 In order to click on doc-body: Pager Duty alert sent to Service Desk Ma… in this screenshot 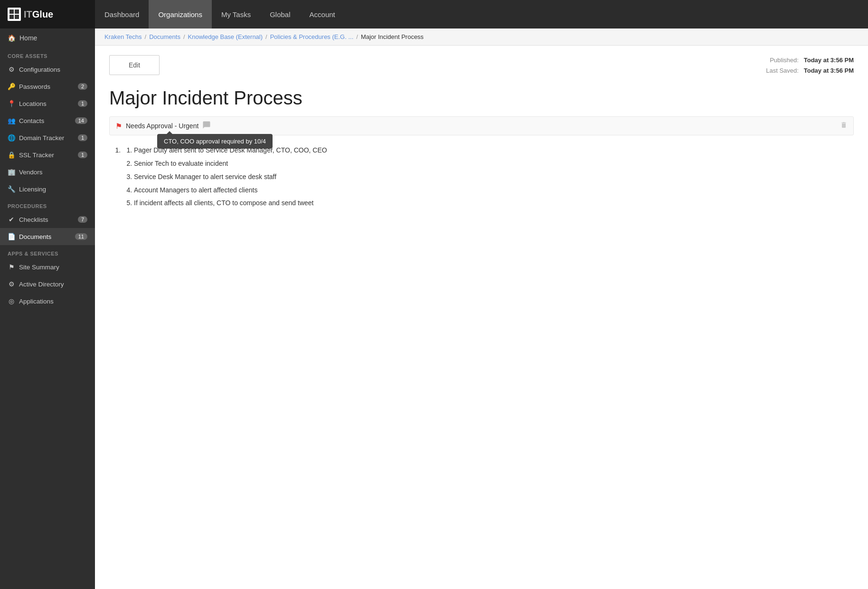, I will do `click(481, 177)`.